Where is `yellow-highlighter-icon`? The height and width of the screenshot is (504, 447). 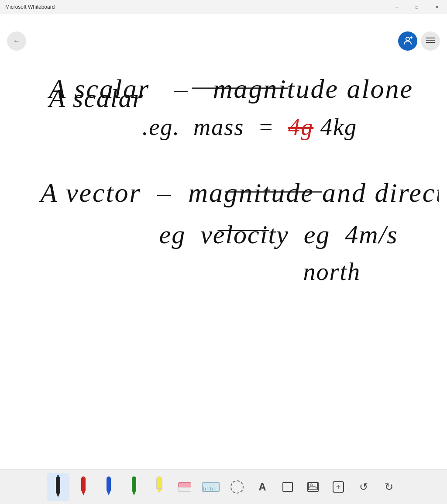 yellow-highlighter-icon is located at coordinates (159, 487).